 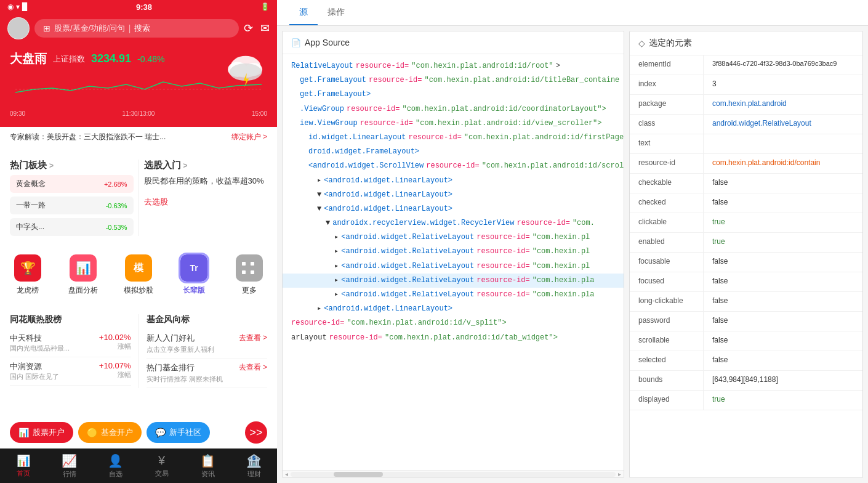 What do you see at coordinates (667, 400) in the screenshot?
I see `prop-key-displayed: displayed` at bounding box center [667, 400].